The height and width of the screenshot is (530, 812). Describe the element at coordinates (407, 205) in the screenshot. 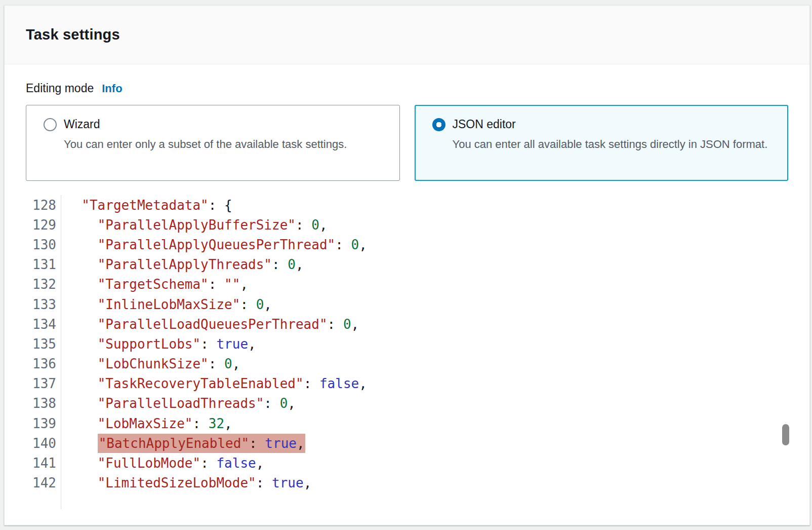

I see `code-line-128: 128 "TargetMetadata": {` at that location.